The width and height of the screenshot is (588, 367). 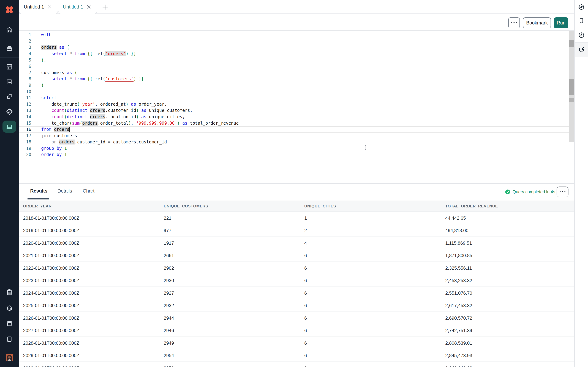 I want to click on scrollbar-thumb, so click(x=572, y=43).